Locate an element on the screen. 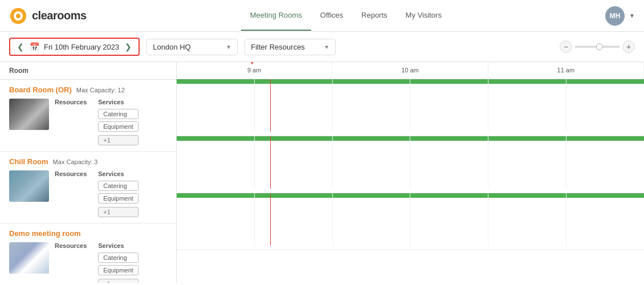 The width and height of the screenshot is (644, 285). time-slot-10am: 10 am is located at coordinates (410, 71).